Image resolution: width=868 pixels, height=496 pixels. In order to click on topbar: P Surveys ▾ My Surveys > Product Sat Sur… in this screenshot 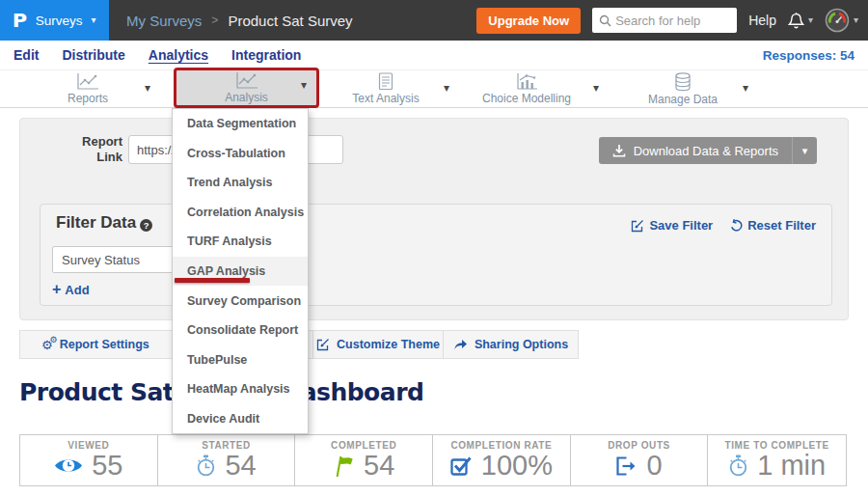, I will do `click(434, 20)`.